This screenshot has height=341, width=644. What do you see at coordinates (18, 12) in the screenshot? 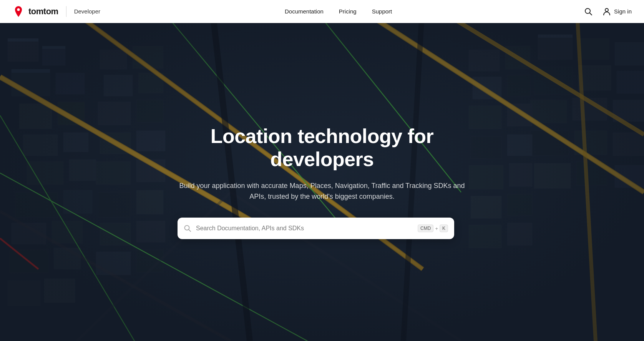
I see `tomtom-logo-icon` at bounding box center [18, 12].